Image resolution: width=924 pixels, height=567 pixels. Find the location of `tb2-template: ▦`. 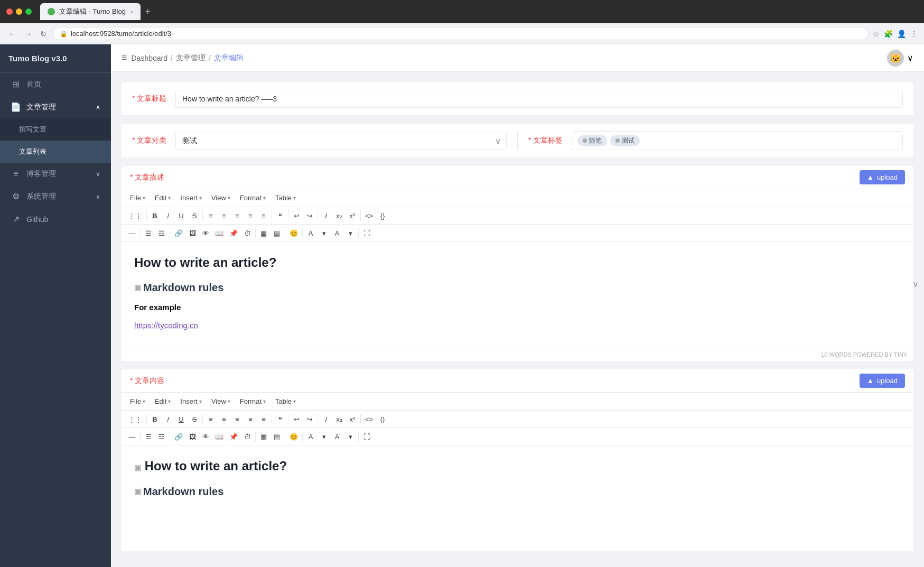

tb2-template: ▦ is located at coordinates (264, 436).